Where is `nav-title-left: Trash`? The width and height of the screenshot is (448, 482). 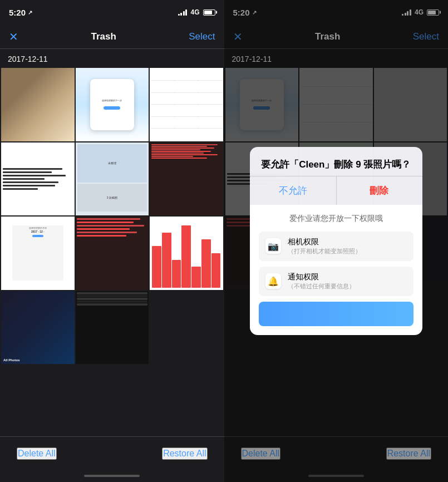 nav-title-left: Trash is located at coordinates (104, 37).